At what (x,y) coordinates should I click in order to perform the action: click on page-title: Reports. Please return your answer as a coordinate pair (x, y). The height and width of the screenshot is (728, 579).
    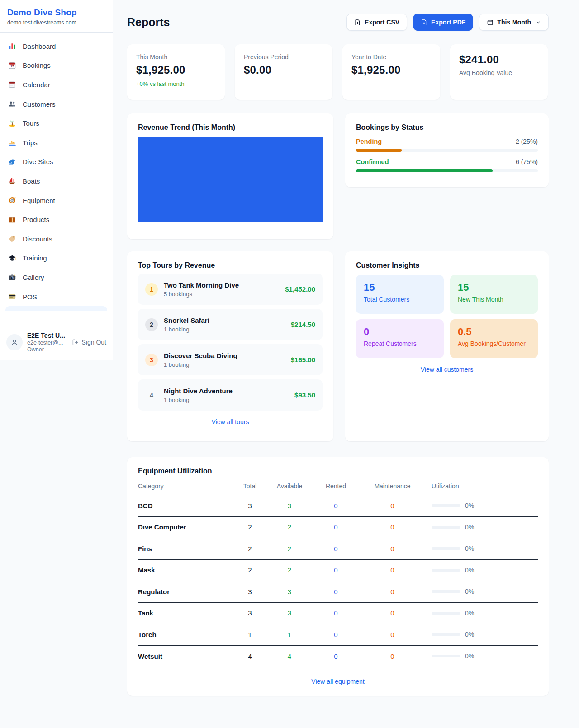
    Looking at the image, I should click on (148, 23).